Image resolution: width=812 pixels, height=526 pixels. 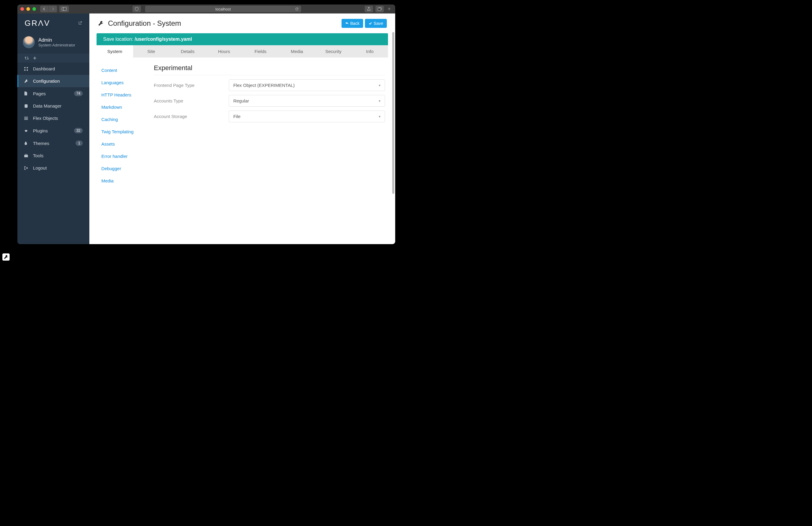 What do you see at coordinates (57, 40) in the screenshot?
I see `user-name: Admin` at bounding box center [57, 40].